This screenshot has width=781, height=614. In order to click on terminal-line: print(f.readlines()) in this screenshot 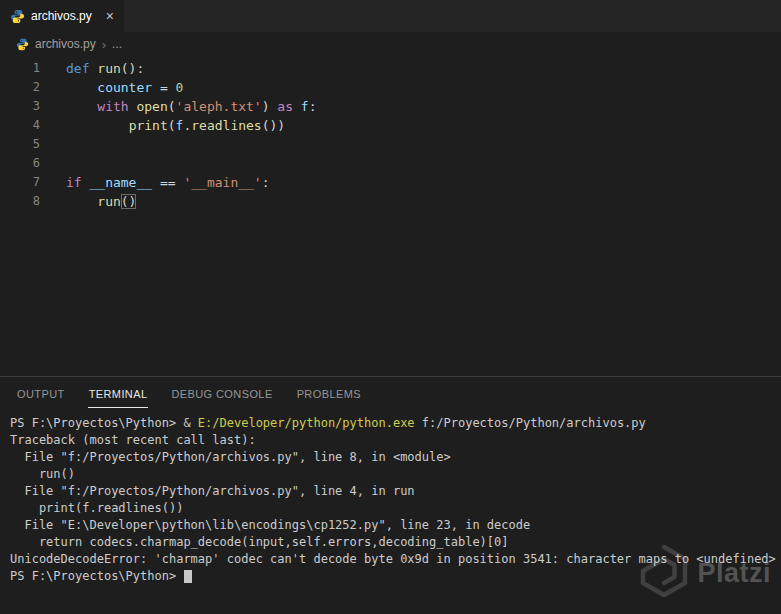, I will do `click(396, 508)`.